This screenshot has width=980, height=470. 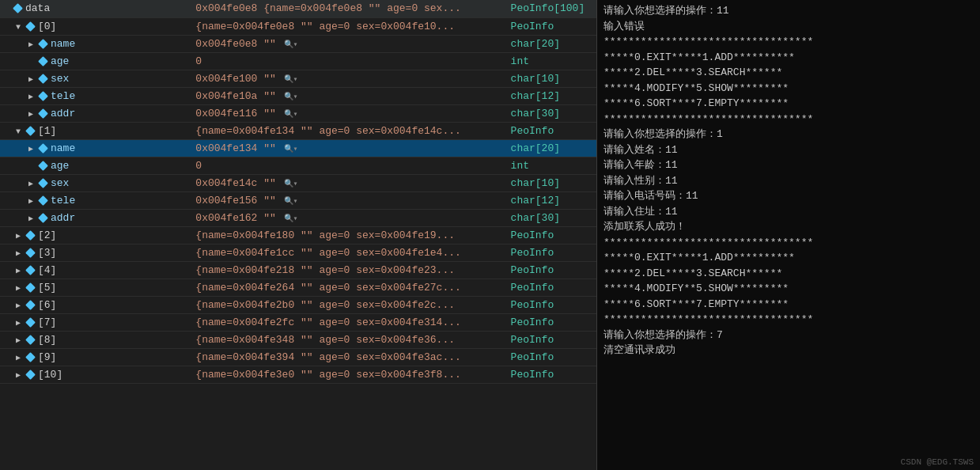 What do you see at coordinates (38, 8) in the screenshot?
I see `variable-name: data` at bounding box center [38, 8].